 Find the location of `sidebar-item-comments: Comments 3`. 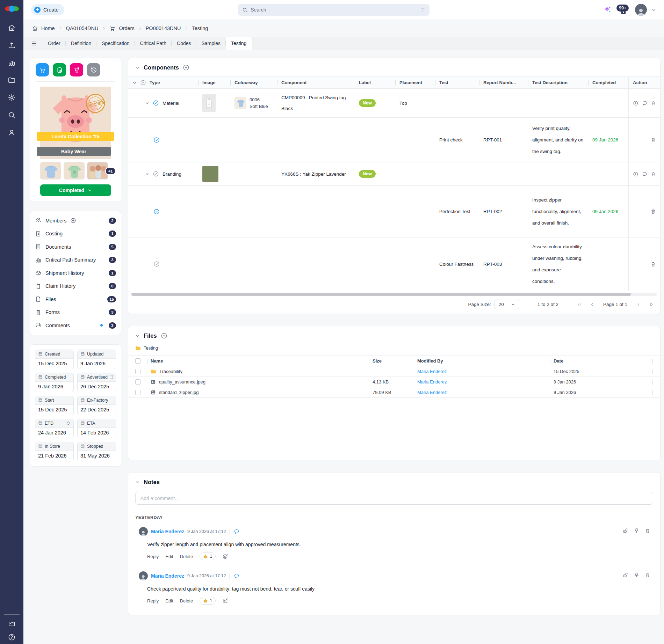

sidebar-item-comments: Comments 3 is located at coordinates (75, 325).